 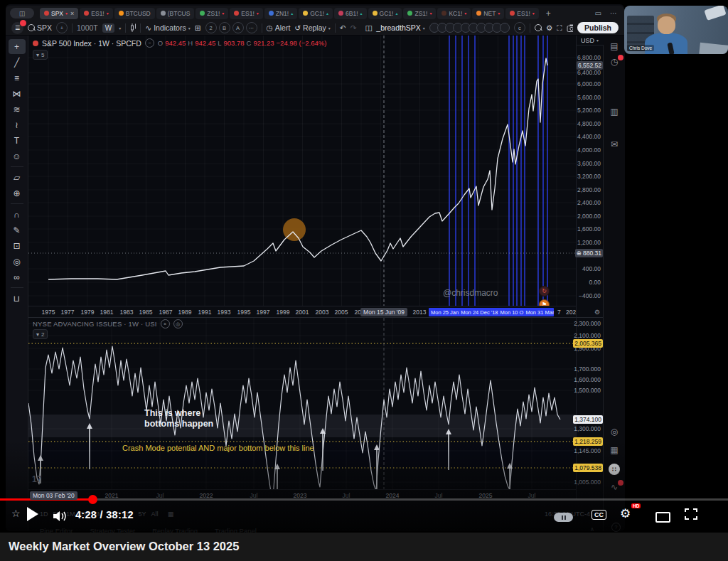 I want to click on symbol-search-button: SPX, so click(x=40, y=28).